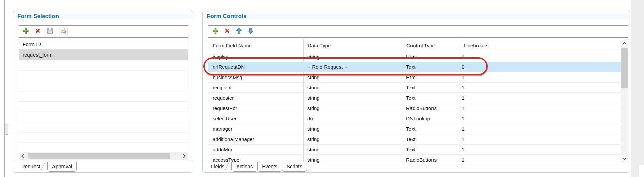 This screenshot has width=644, height=177. Describe the element at coordinates (418, 139) in the screenshot. I see `table-row-additionalmanager: additionalManager string Text 1` at that location.